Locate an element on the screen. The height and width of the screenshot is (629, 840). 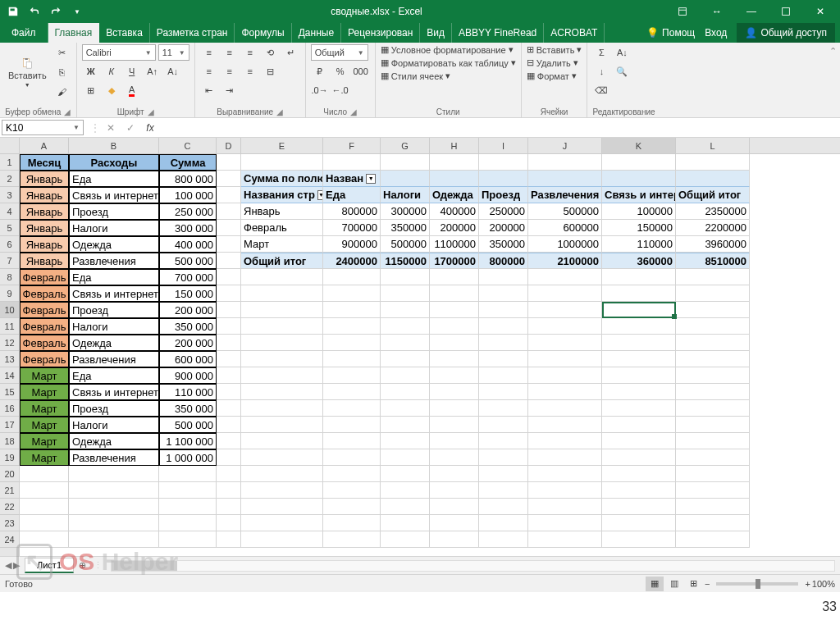
autosum-icon: Σ is located at coordinates (601, 52).